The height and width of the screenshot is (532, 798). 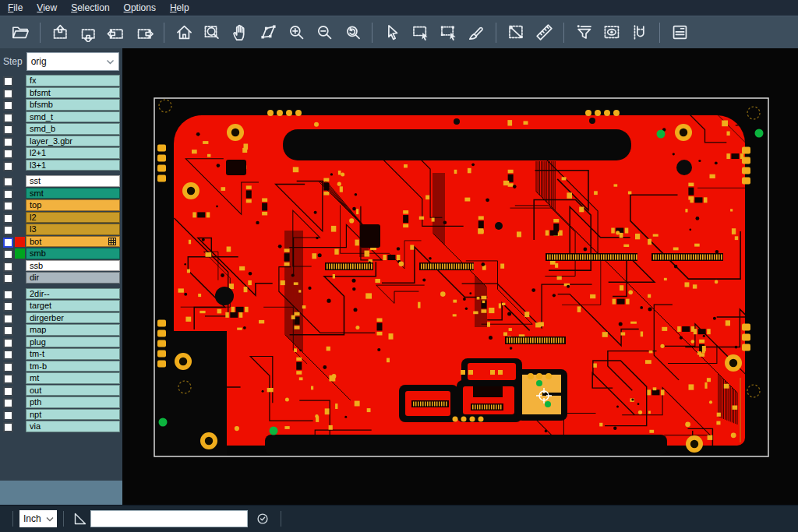 What do you see at coordinates (8, 294) in the screenshot?
I see `layer-checkbox-2dir--` at bounding box center [8, 294].